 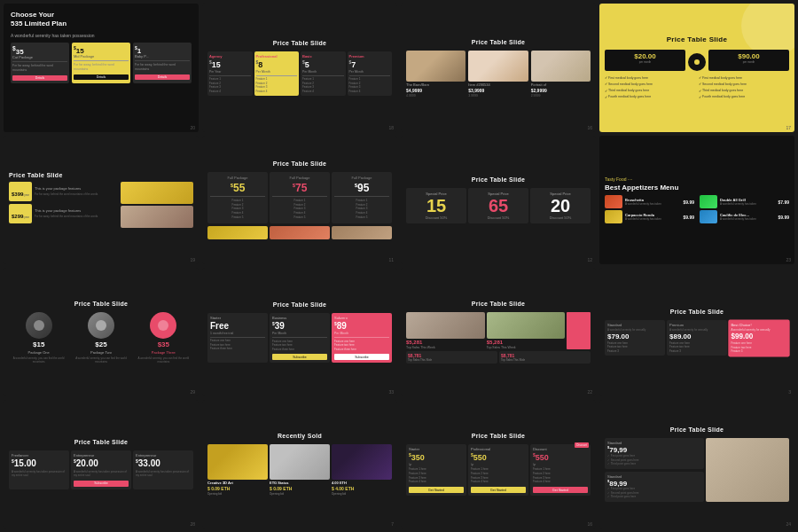 What do you see at coordinates (157, 193) in the screenshot?
I see `s5-img-flower` at bounding box center [157, 193].